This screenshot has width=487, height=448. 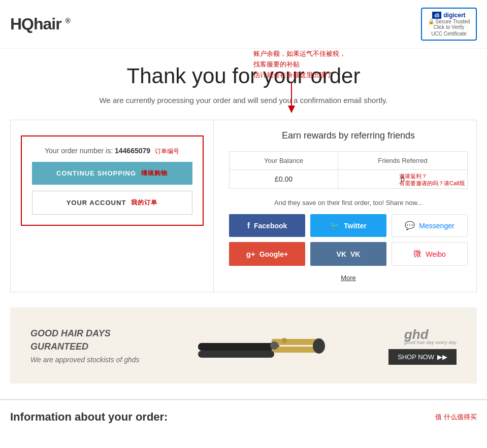 I want to click on thank-you-title: Thank you for your order, so click(x=244, y=76).